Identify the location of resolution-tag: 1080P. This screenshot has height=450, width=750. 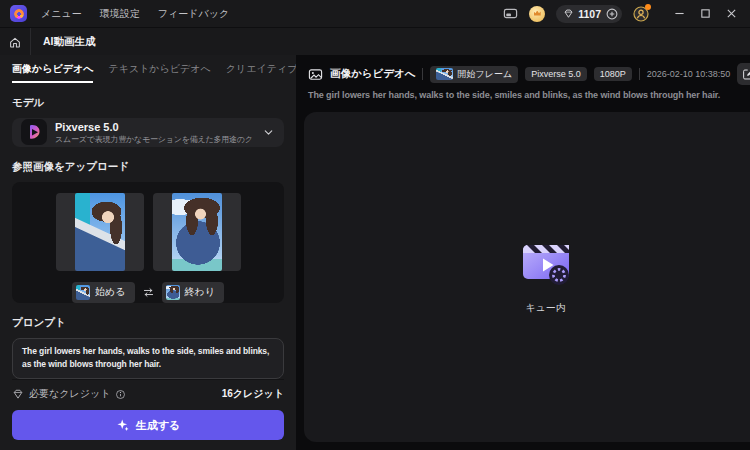
(613, 74).